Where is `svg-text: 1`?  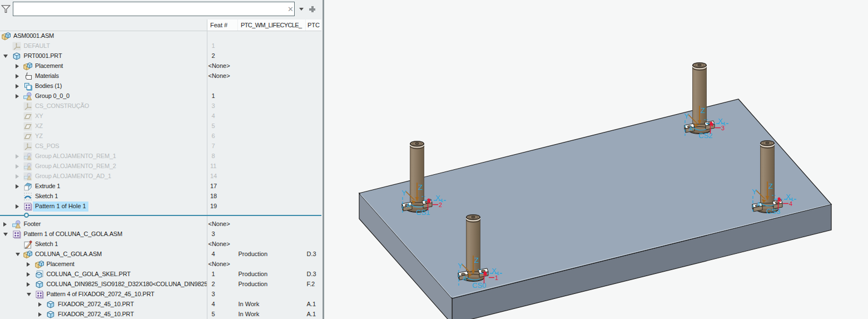
svg-text: 1 is located at coordinates (497, 278).